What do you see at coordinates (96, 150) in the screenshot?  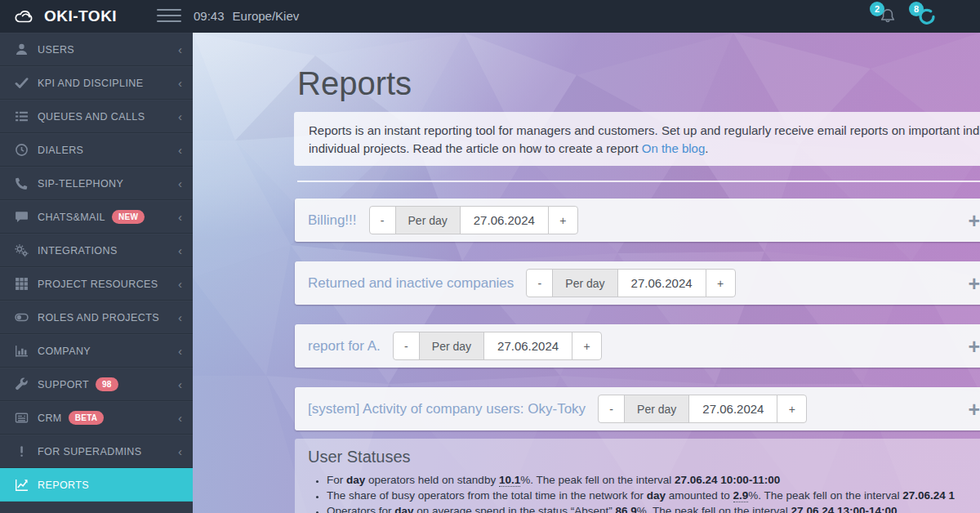 I see `sidebar-item-dialers: DIALERS ‹` at bounding box center [96, 150].